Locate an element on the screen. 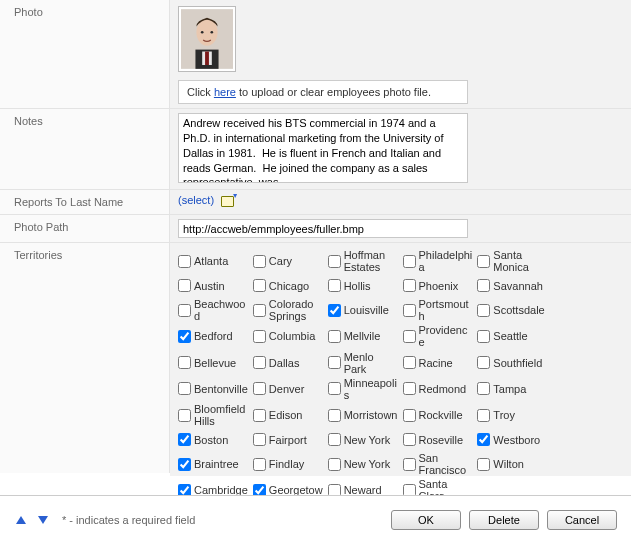  territory-item: Fairport is located at coordinates (288, 440).